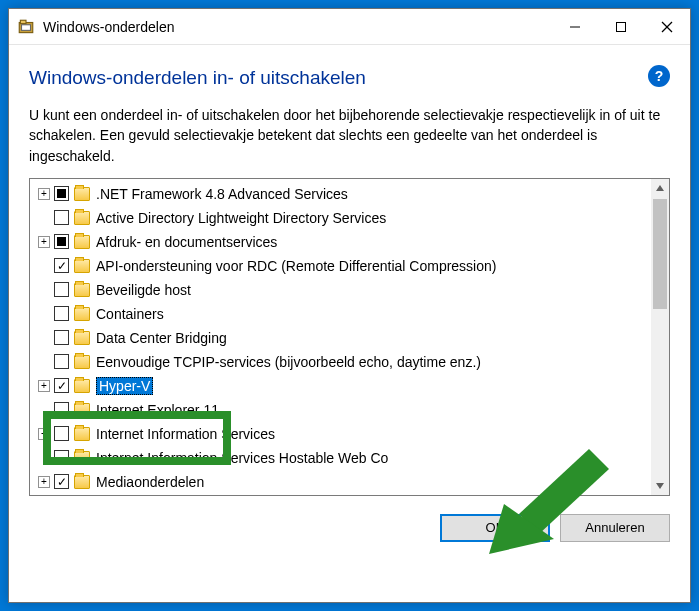  What do you see at coordinates (350, 136) in the screenshot?
I see `page-description: U kunt een onderdeel in- of uitschakelen…` at bounding box center [350, 136].